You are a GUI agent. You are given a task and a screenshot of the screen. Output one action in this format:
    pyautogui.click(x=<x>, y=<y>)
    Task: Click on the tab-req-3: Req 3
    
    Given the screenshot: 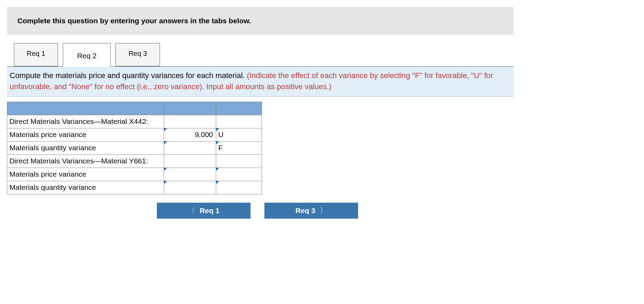 What is the action you would take?
    pyautogui.click(x=137, y=55)
    